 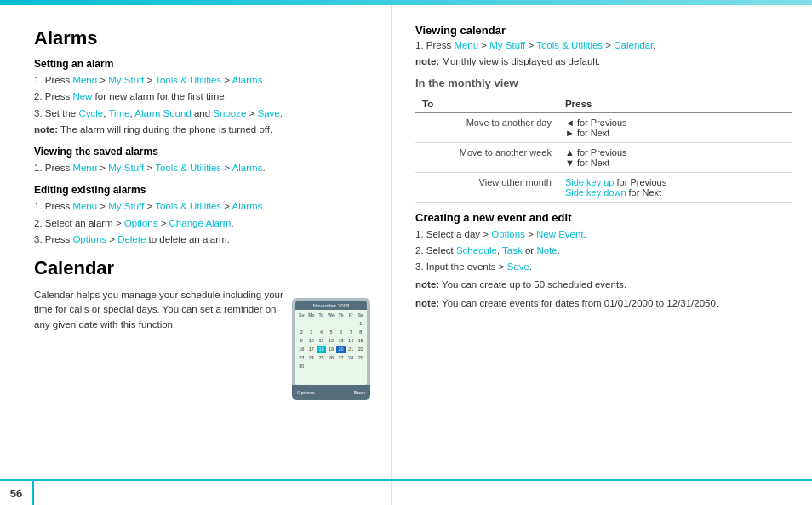 I want to click on setting-alarm-subtitle: Setting an alarm, so click(x=203, y=64).